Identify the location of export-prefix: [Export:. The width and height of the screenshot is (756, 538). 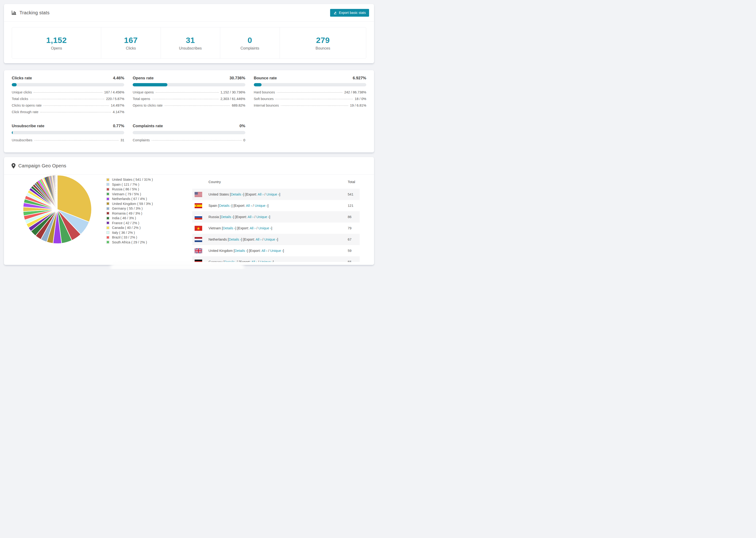
(251, 194).